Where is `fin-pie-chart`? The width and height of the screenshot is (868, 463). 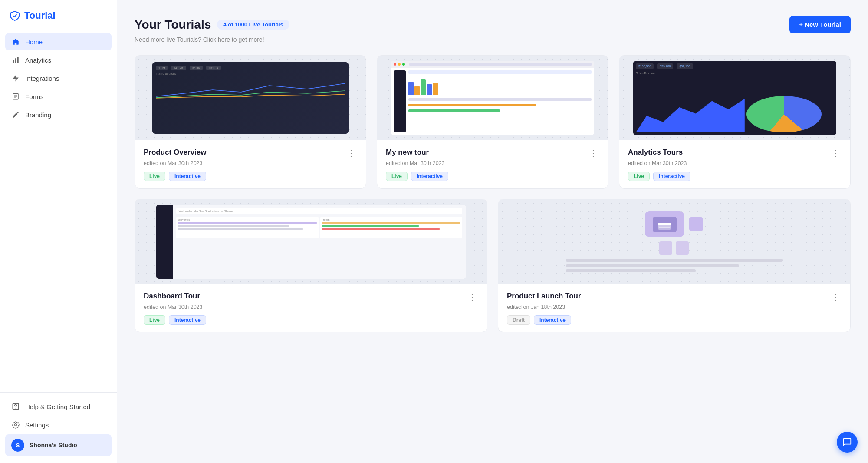 fin-pie-chart is located at coordinates (784, 114).